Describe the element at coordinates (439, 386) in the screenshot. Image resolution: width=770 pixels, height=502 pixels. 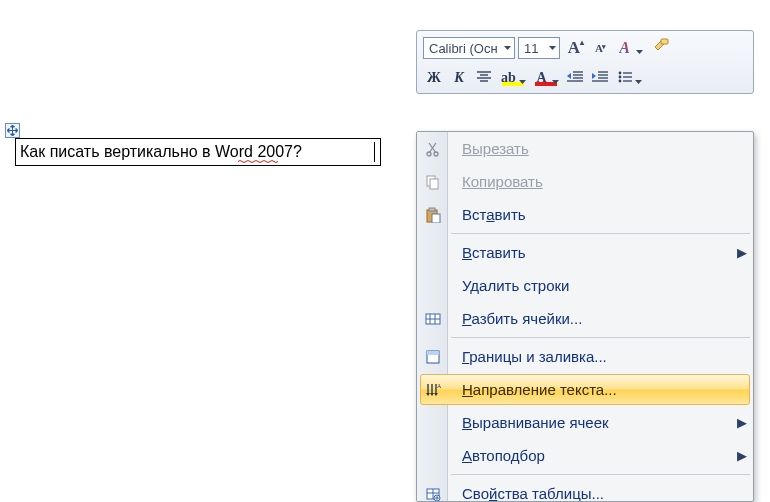
I see `svg-text: A` at that location.